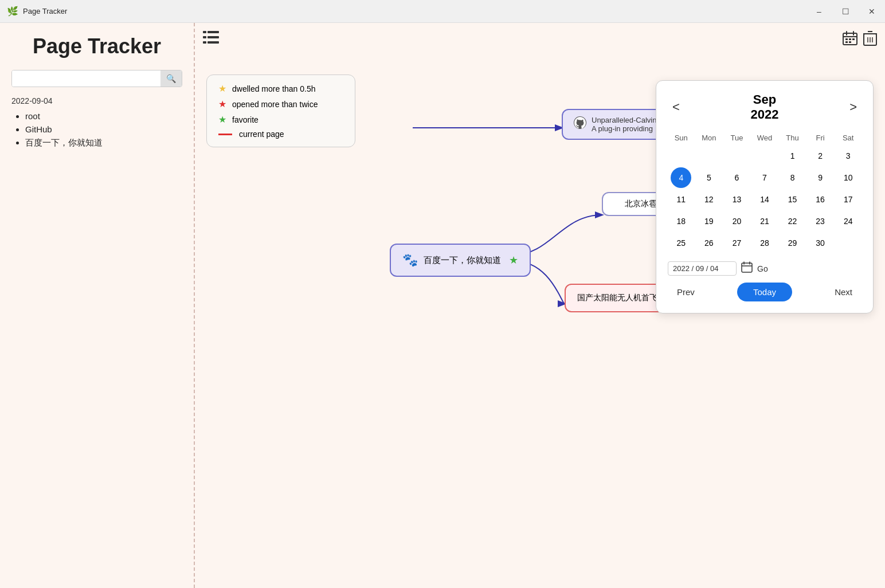 The image size is (885, 588). Describe the element at coordinates (765, 221) in the screenshot. I see `cal-day-21: 21` at that location.